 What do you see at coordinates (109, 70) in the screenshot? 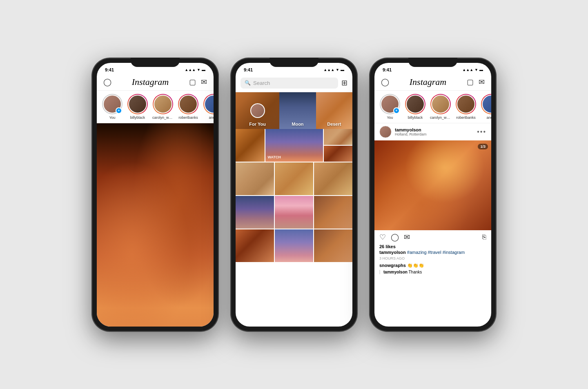
I see `status-time-1: 9:41` at bounding box center [109, 70].